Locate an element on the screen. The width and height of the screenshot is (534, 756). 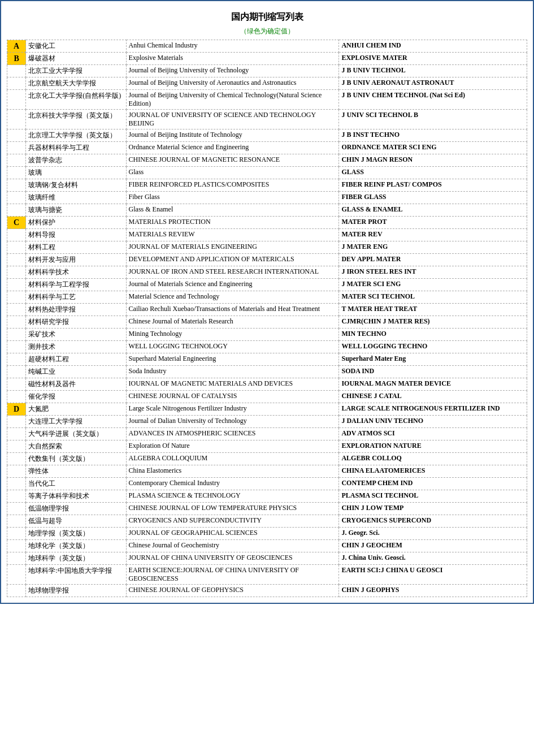
en-name: Glass is located at coordinates (233, 173).